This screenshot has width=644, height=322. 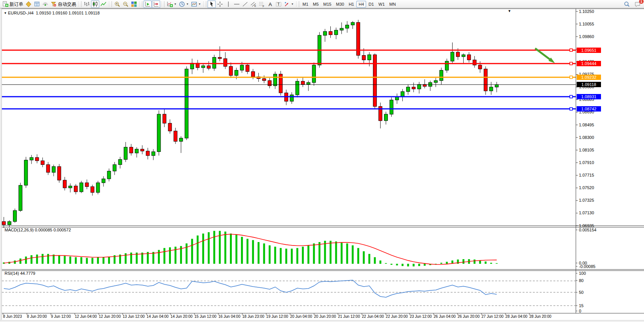 What do you see at coordinates (172, 4) in the screenshot?
I see `indicators-button: ▼` at bounding box center [172, 4].